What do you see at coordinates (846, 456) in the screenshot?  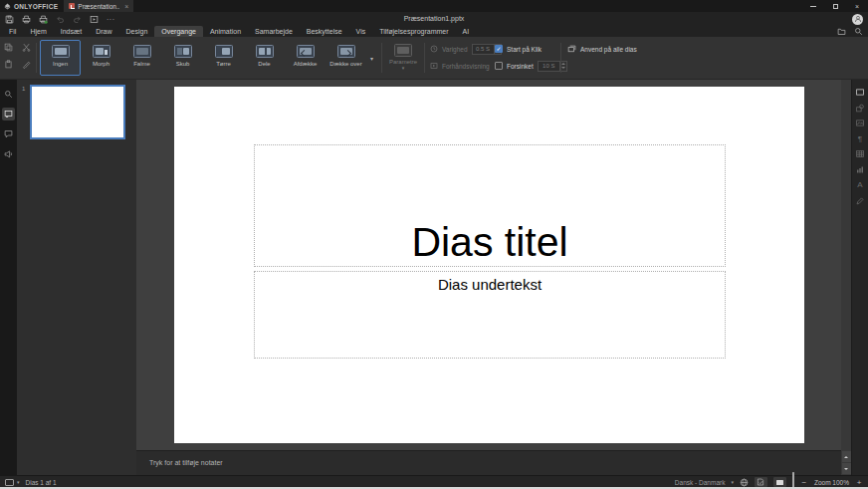 I see `previous-slide-button` at bounding box center [846, 456].